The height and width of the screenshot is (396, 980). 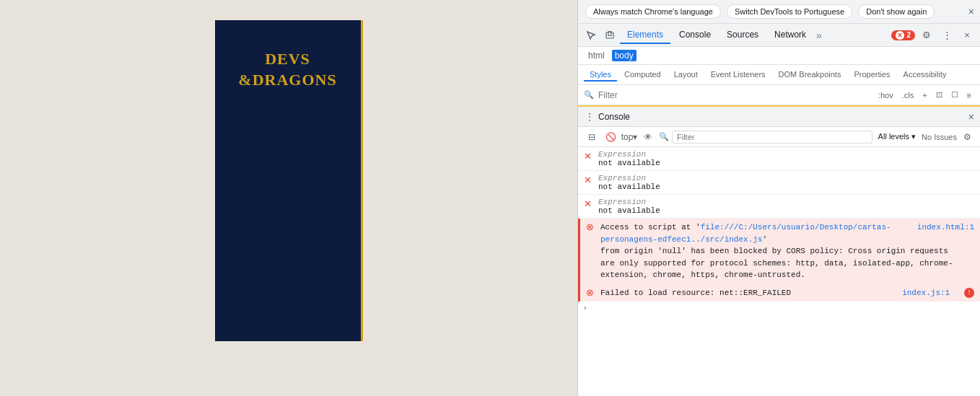 What do you see at coordinates (779, 12) in the screenshot?
I see `devtools-notification-bar: Always match Chrome's language Switch De…` at bounding box center [779, 12].